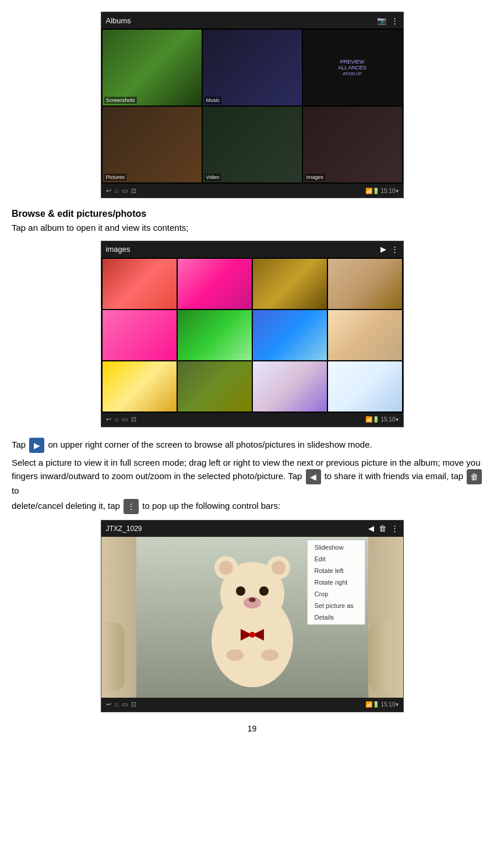  Describe the element at coordinates (118, 249) in the screenshot. I see `images-title: images` at that location.